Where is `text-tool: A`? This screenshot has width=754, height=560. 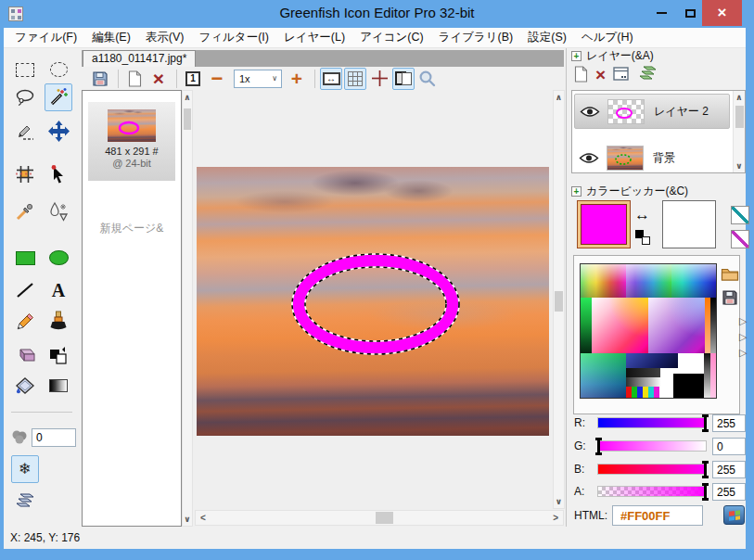 text-tool: A is located at coordinates (58, 290).